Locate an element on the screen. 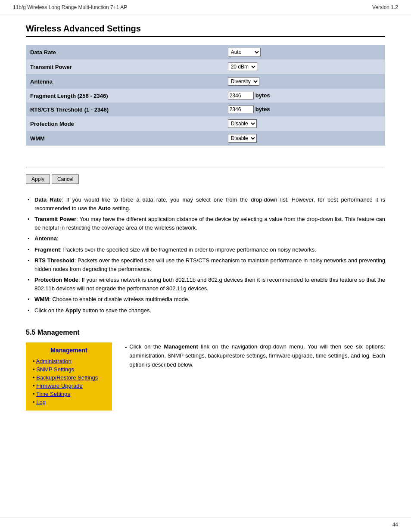  settings-label: RTS/CTS Threshold (1 - 2346) is located at coordinates (125, 109).